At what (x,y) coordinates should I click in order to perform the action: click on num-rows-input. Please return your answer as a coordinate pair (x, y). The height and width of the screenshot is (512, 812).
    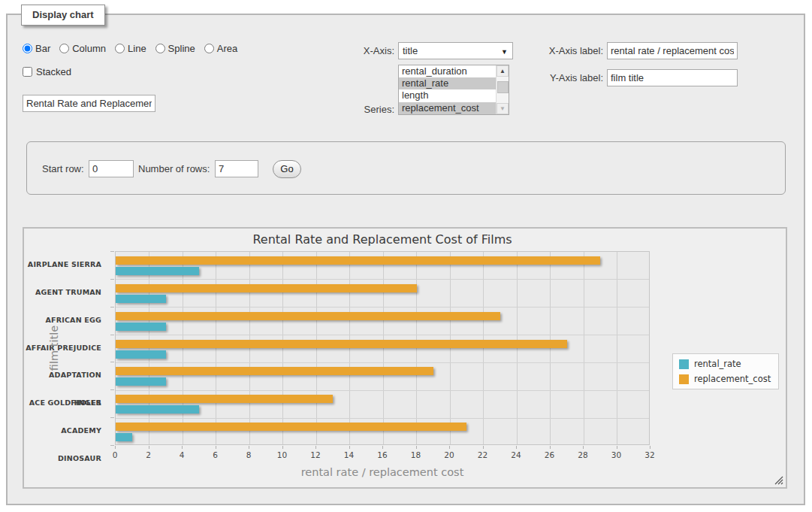
    Looking at the image, I should click on (237, 168).